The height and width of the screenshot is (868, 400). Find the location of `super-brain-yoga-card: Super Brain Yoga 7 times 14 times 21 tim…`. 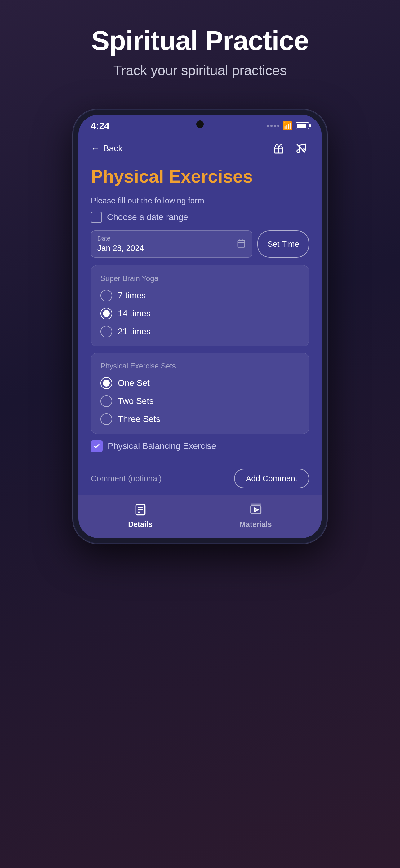

super-brain-yoga-card: Super Brain Yoga 7 times 14 times 21 tim… is located at coordinates (200, 306).